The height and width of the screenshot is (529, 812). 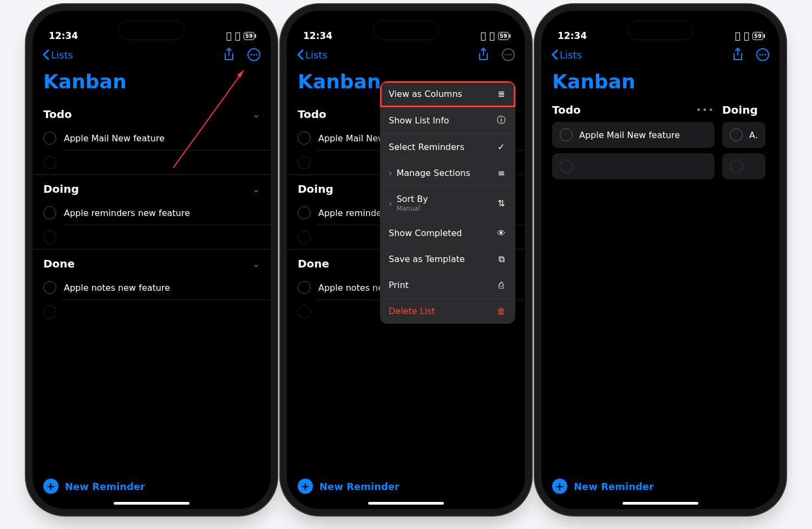 I want to click on section-header-doing: Doing ⌄, so click(x=152, y=188).